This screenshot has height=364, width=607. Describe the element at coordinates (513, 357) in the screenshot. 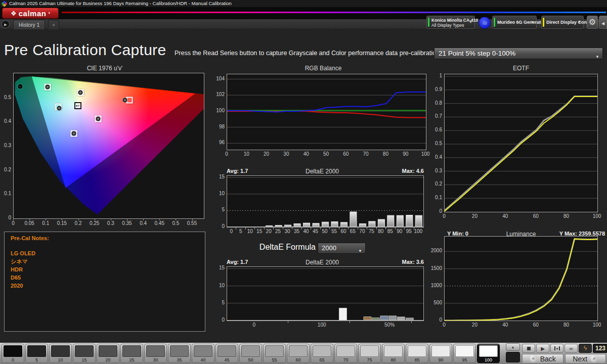

I see `pattern-window-preview` at that location.